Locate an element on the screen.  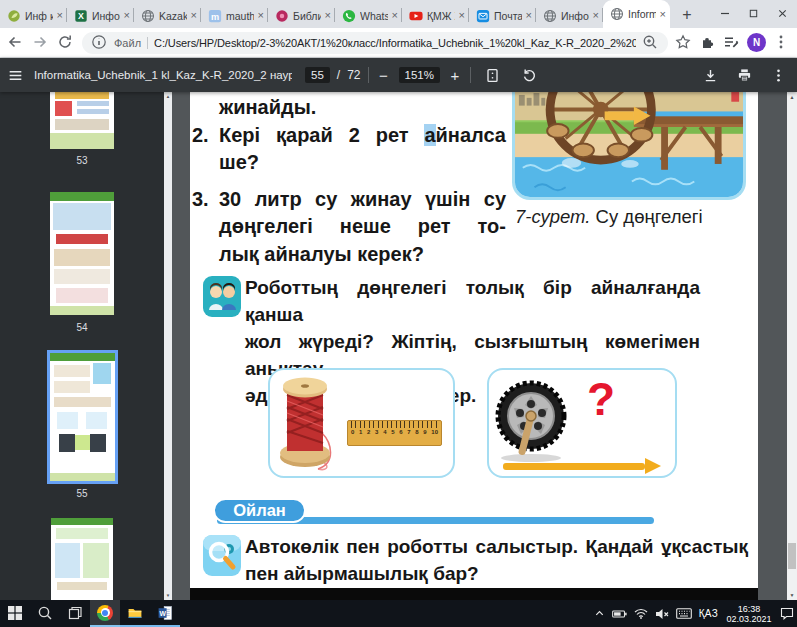
thread-spool-icon is located at coordinates (307, 423).